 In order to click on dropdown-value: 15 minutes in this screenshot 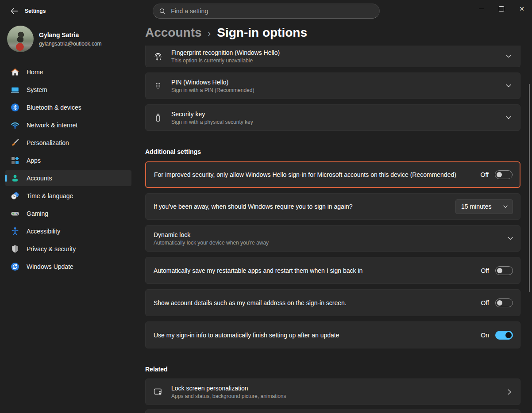, I will do `click(476, 206)`.